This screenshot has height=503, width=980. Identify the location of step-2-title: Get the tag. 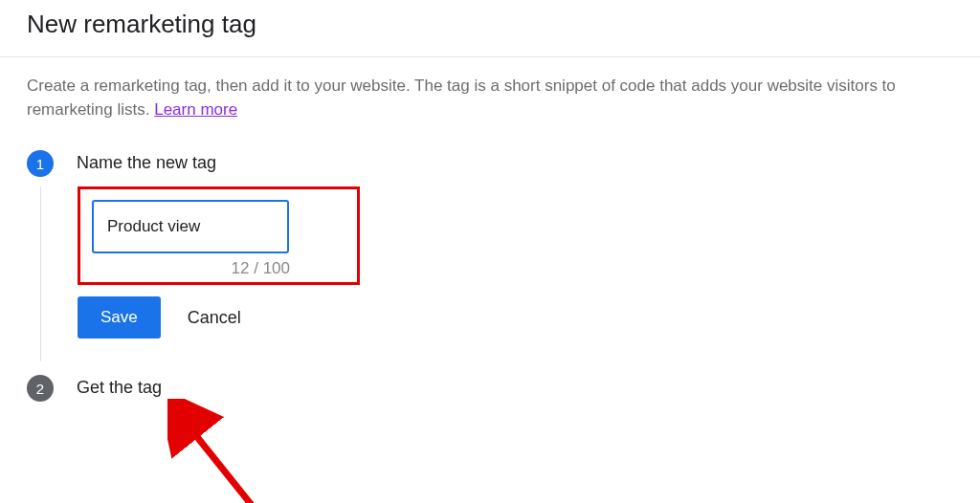
(119, 388).